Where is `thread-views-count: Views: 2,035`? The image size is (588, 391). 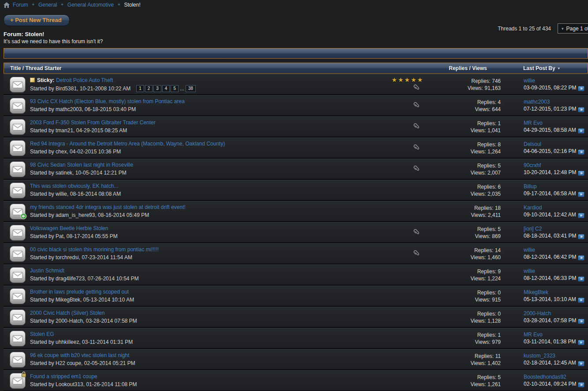 thread-views-count: Views: 2,035 is located at coordinates (463, 194).